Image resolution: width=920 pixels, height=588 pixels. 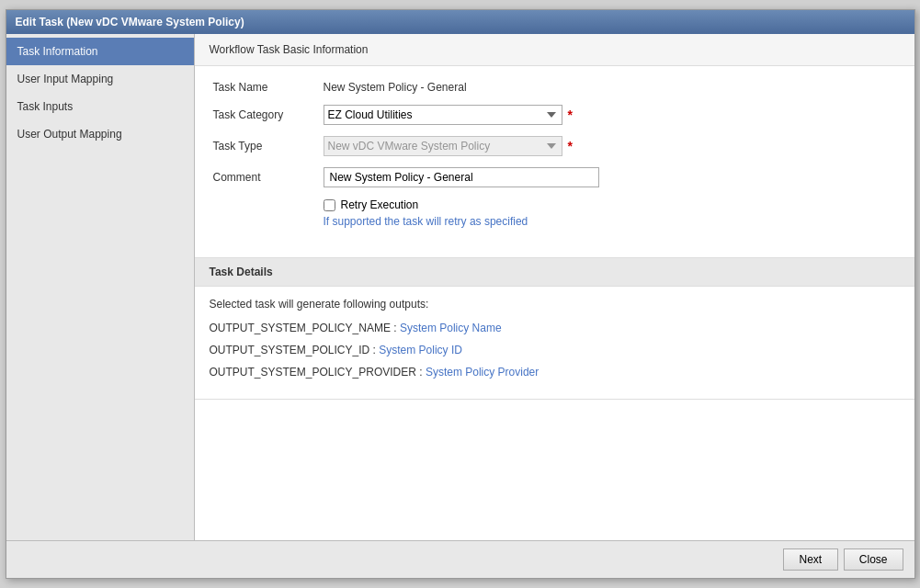 I want to click on task-details-intro: Selected task will generate following ou…, so click(x=555, y=304).